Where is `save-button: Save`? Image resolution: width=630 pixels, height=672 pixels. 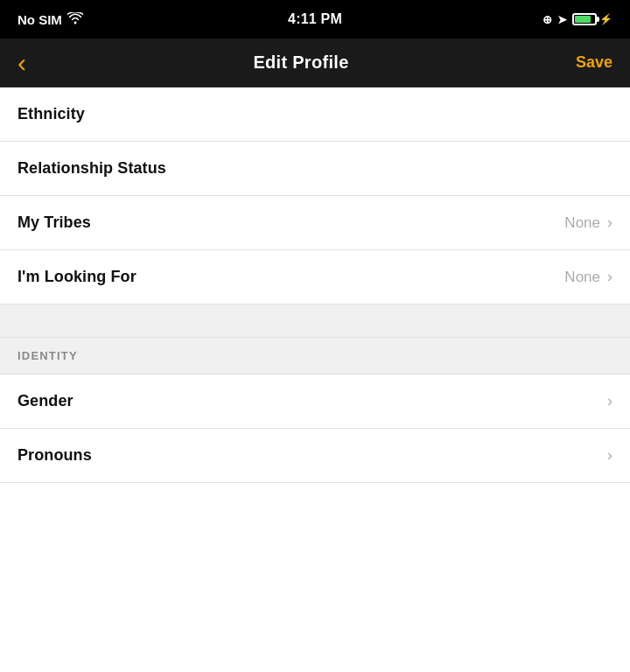 save-button: Save is located at coordinates (591, 63).